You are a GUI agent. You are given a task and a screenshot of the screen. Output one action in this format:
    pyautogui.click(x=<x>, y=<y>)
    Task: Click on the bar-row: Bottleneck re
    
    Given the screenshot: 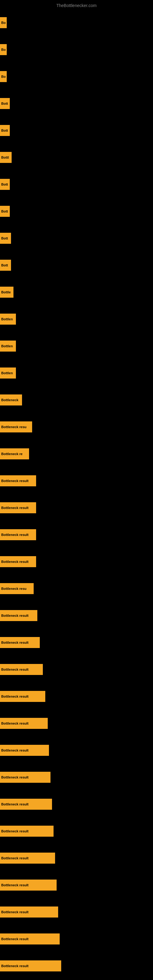 What is the action you would take?
    pyautogui.click(x=76, y=454)
    